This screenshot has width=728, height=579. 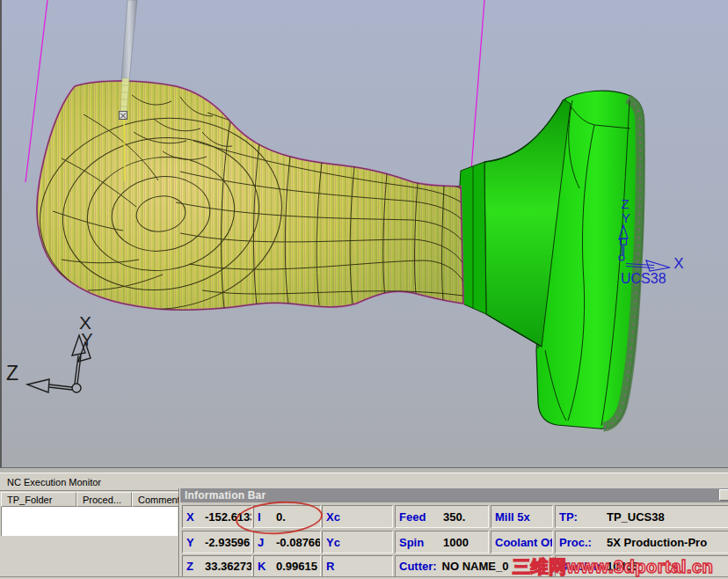 What do you see at coordinates (90, 535) in the screenshot?
I see `toolpath-list: TP_Folder Proced... Comment` at bounding box center [90, 535].